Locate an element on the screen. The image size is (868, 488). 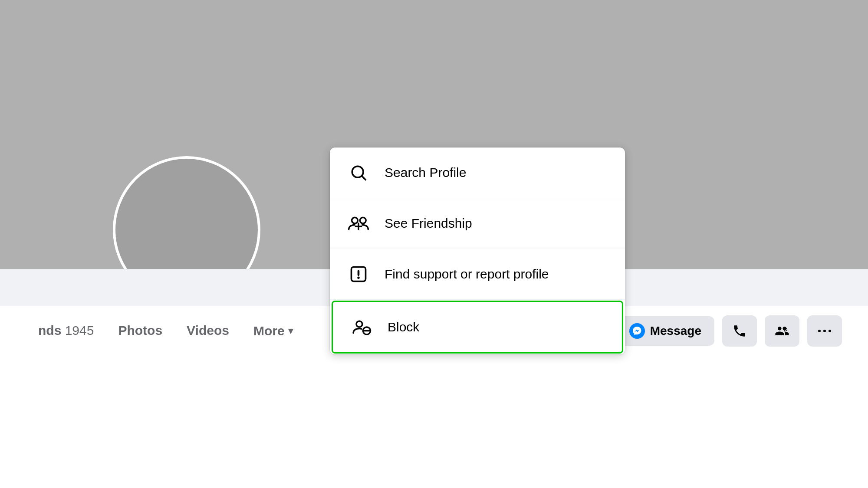
dropdown-search-profile: Search Profile is located at coordinates (477, 173).